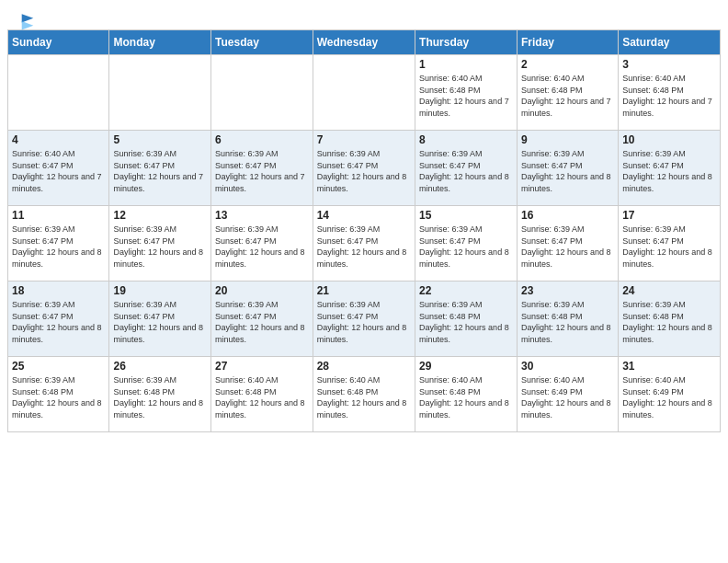 The image size is (728, 563). What do you see at coordinates (59, 319) in the screenshot?
I see `table-row: 18Sunrise: 6:39 AM Sunset: 6:47 PM Dayli…` at bounding box center [59, 319].